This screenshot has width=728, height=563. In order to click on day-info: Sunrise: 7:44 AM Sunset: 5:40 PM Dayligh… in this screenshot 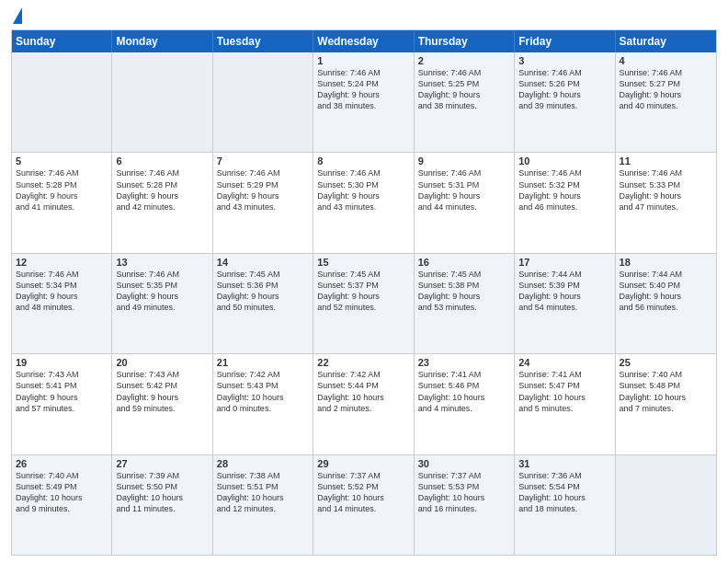, I will do `click(665, 291)`.